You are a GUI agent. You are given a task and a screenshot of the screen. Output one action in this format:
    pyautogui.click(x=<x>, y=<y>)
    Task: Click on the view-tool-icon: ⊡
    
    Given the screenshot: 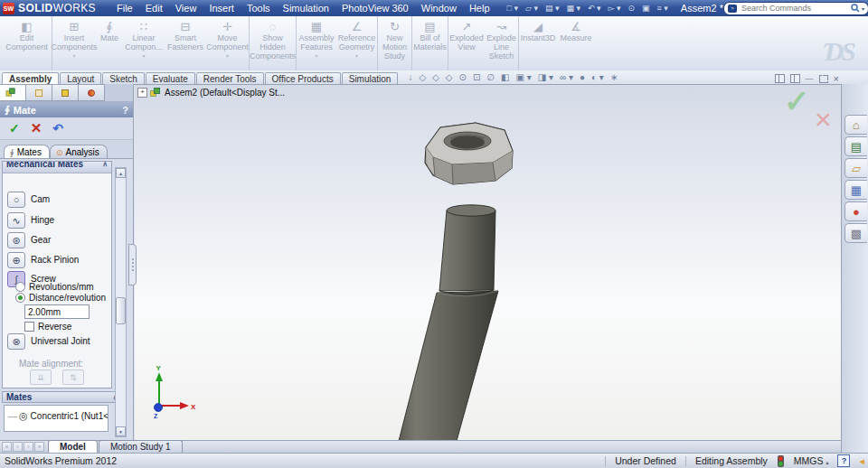 What is the action you would take?
    pyautogui.click(x=476, y=78)
    